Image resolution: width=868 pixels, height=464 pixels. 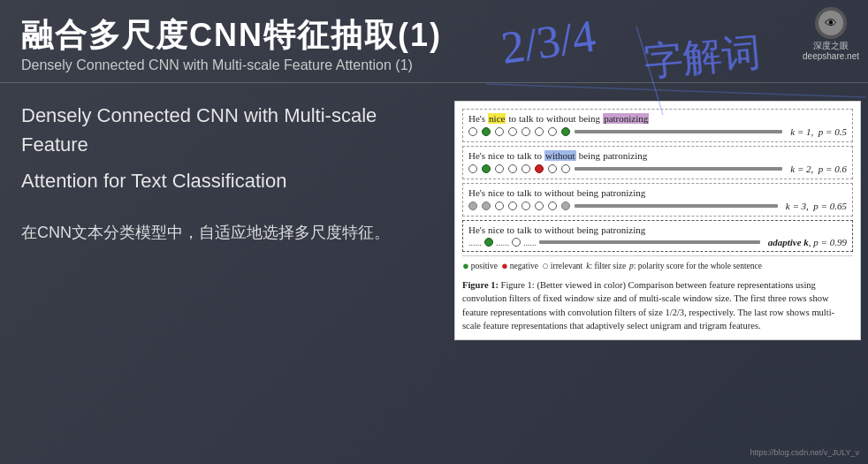 What do you see at coordinates (626, 118) in the screenshot?
I see `word-patronizing: patronizing` at bounding box center [626, 118].